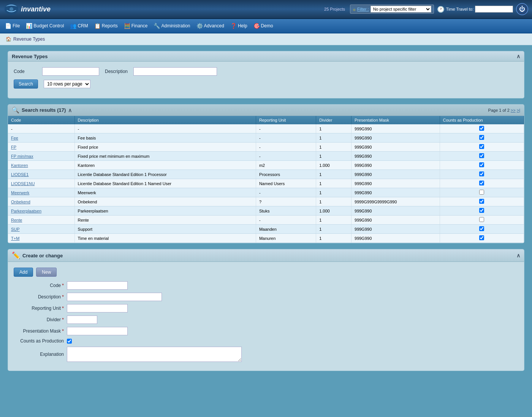 The height and width of the screenshot is (417, 532). I want to click on row-code-link: LIODSE1NU, so click(23, 184).